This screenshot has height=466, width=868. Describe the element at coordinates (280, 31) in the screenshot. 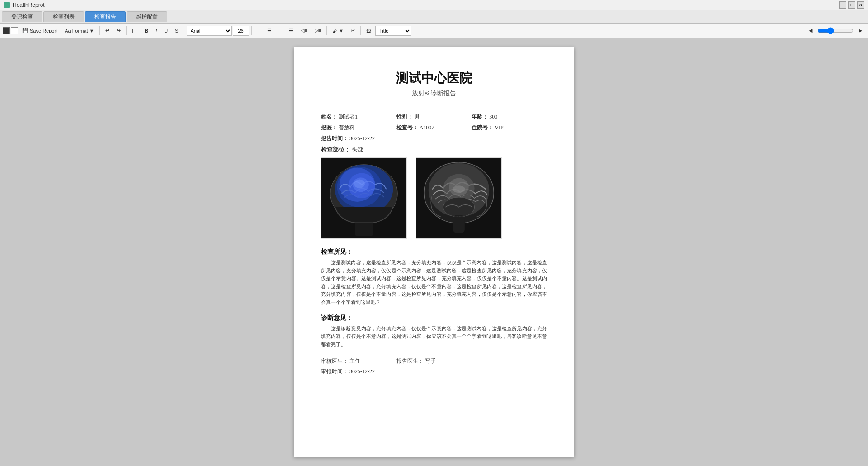

I see `align-right-button: ≡` at that location.